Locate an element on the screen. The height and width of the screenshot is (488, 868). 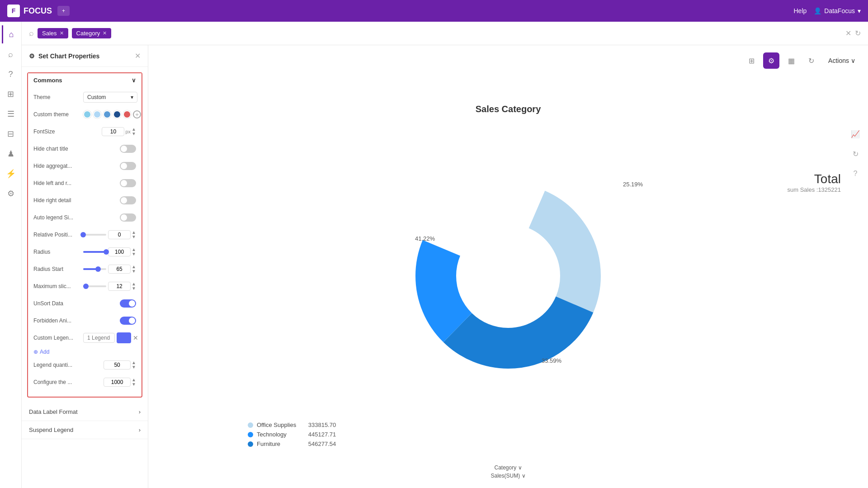
topnav-right: Help 👤 DataFocus ▾ is located at coordinates (827, 11).